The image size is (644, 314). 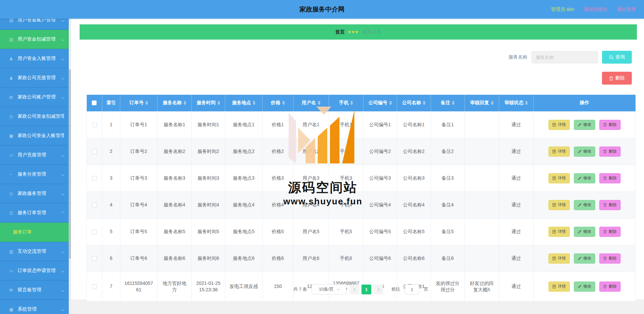 What do you see at coordinates (35, 97) in the screenshot?
I see `sidebar-item: ⊞家政公司账户管理` at bounding box center [35, 97].